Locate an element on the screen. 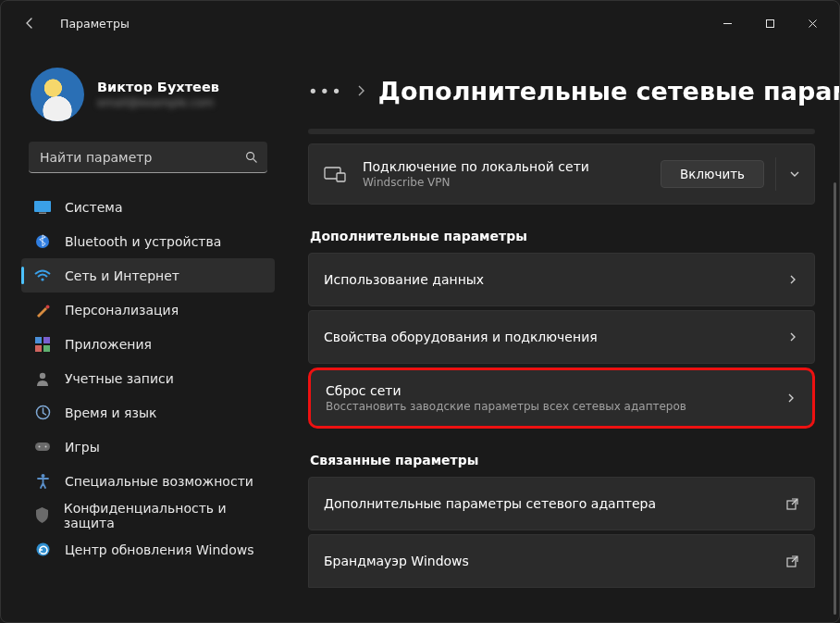 The height and width of the screenshot is (623, 840). scrollbar is located at coordinates (834, 398).